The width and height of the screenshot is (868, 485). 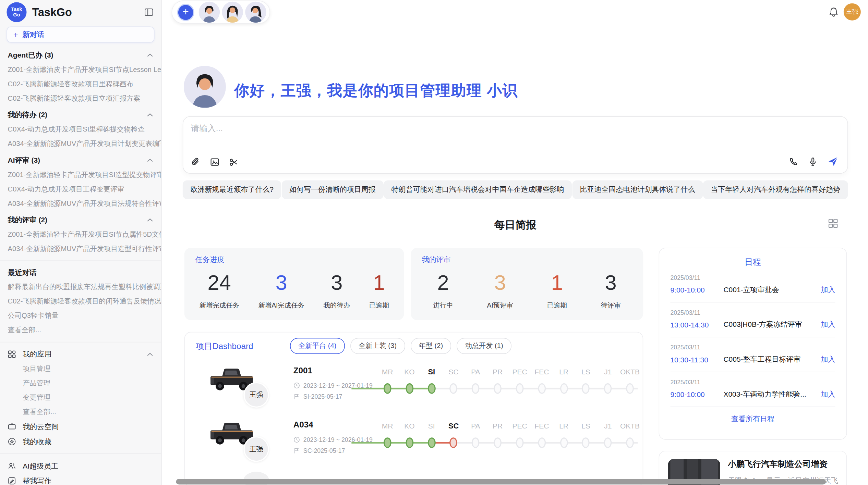 What do you see at coordinates (378, 346) in the screenshot?
I see `filter-chip: 全新上装 (3)` at bounding box center [378, 346].